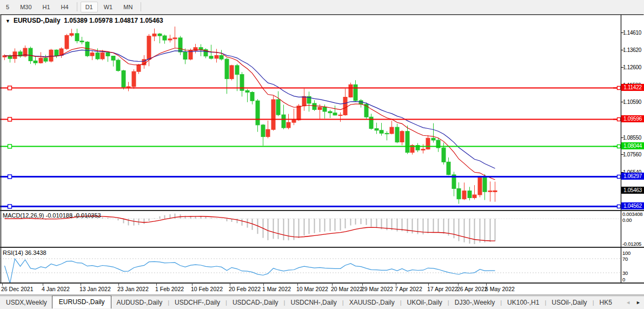  What do you see at coordinates (314, 303) in the screenshot?
I see `chart-tab-usdcnh-daily: USDCNH-,Daily` at bounding box center [314, 303].